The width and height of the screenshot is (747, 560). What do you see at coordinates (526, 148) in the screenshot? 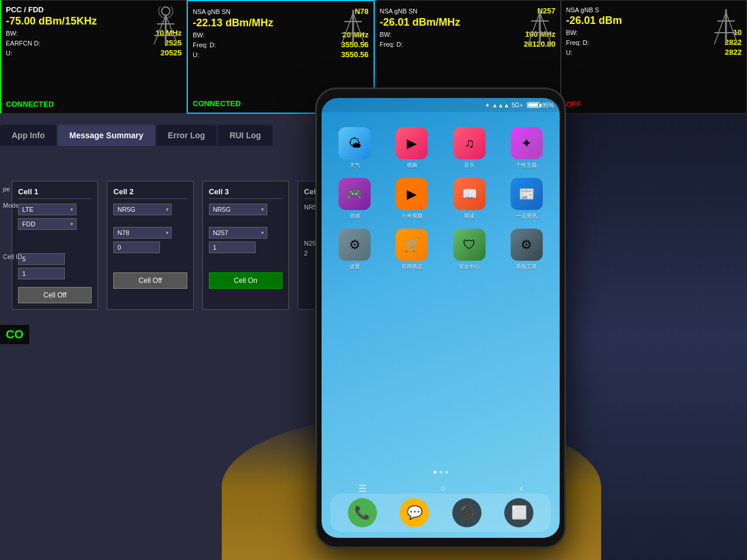
I see `app-theme: ✦ 个性主题` at bounding box center [526, 148].